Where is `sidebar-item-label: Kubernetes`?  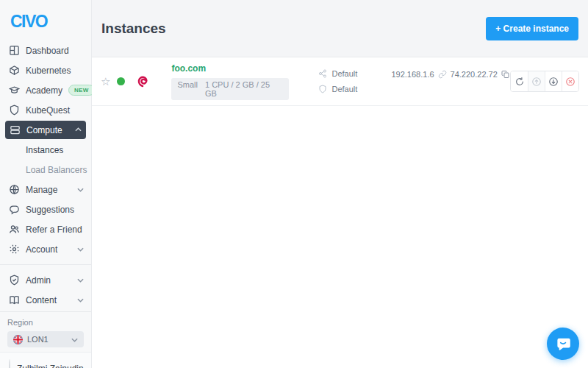
sidebar-item-label: Kubernetes is located at coordinates (49, 71).